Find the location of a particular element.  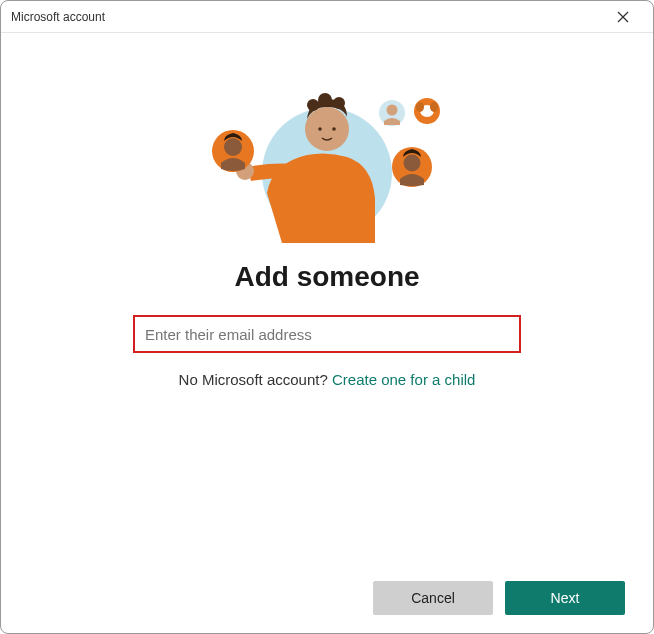

family-illustration-icon is located at coordinates (327, 163).